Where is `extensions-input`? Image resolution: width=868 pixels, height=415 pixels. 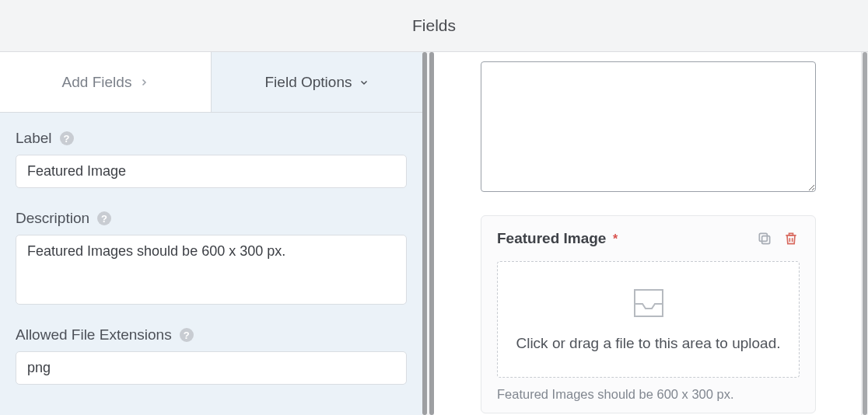 extensions-input is located at coordinates (212, 368).